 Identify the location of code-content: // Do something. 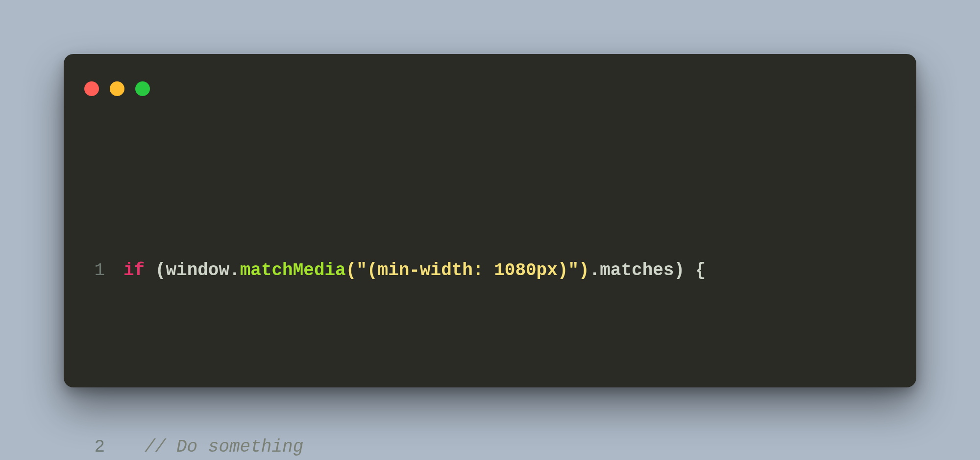
(510, 445).